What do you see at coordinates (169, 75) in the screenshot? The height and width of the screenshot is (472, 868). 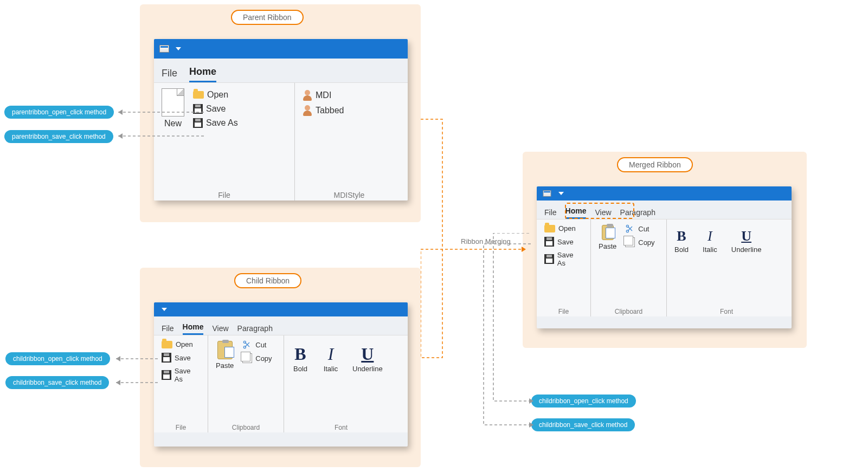 I see `parent-tab-file: File` at bounding box center [169, 75].